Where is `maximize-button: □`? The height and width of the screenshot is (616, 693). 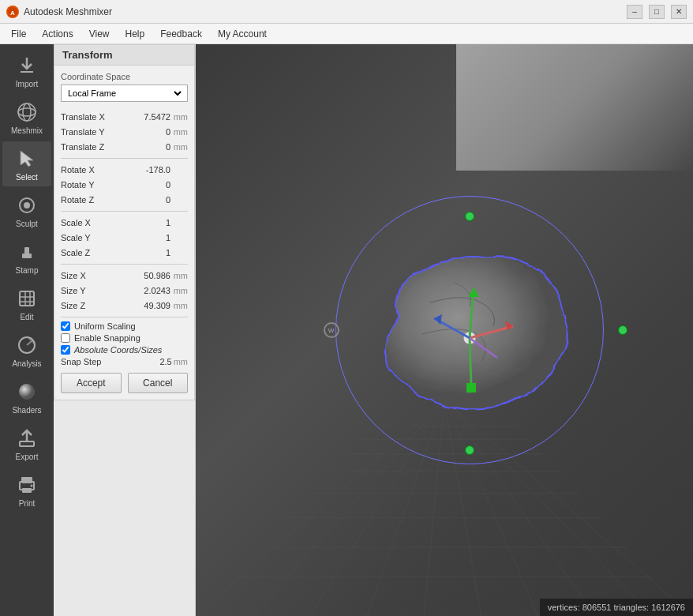
maximize-button: □ is located at coordinates (657, 12).